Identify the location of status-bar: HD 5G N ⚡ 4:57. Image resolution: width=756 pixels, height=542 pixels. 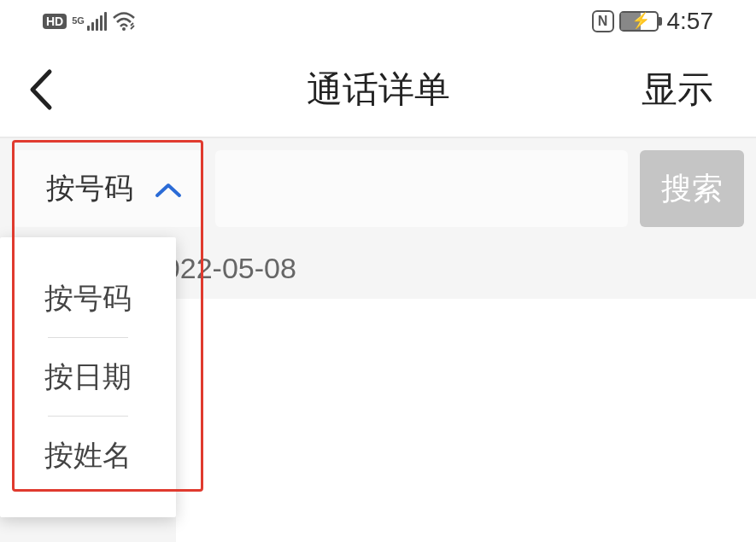
(378, 21).